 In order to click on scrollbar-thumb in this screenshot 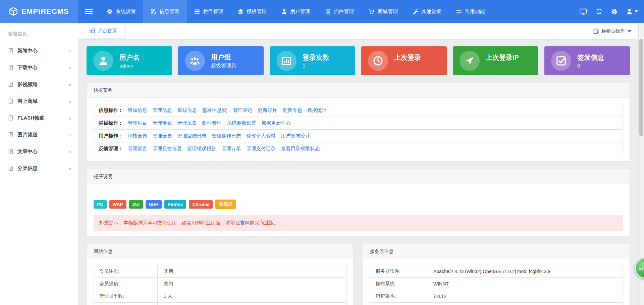, I will do `click(641, 88)`.